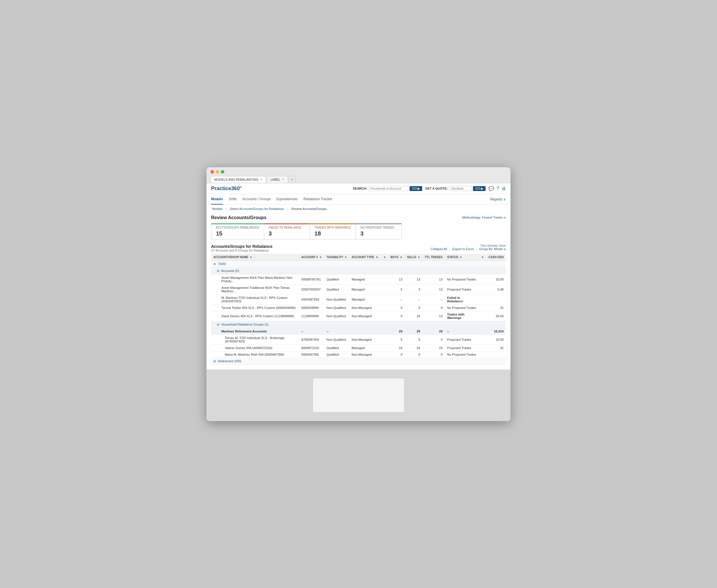 The height and width of the screenshot is (588, 717). I want to click on filter-account-icon: ▼, so click(320, 257).